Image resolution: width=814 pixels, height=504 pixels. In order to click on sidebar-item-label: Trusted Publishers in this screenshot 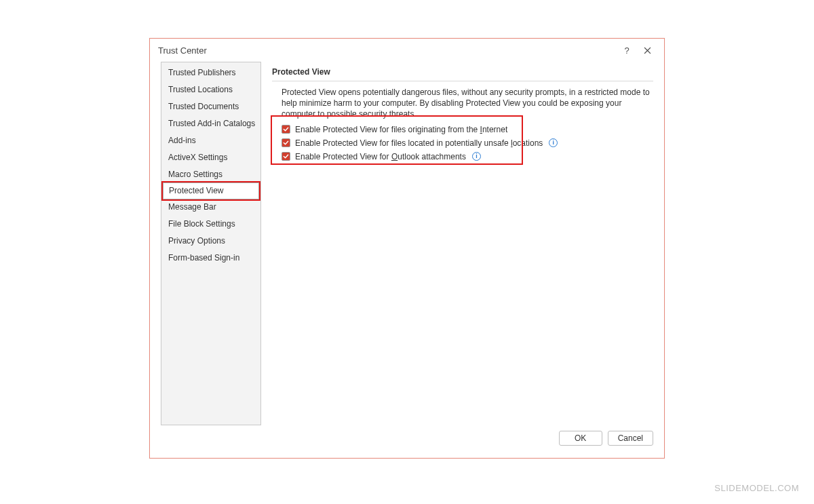, I will do `click(202, 73)`.